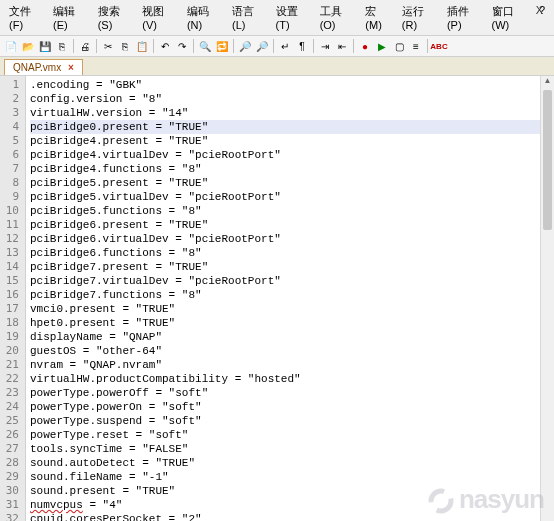 This screenshot has height=521, width=554. What do you see at coordinates (290, 323) in the screenshot?
I see `code-line: hpet0.present = "TRUE"` at bounding box center [290, 323].